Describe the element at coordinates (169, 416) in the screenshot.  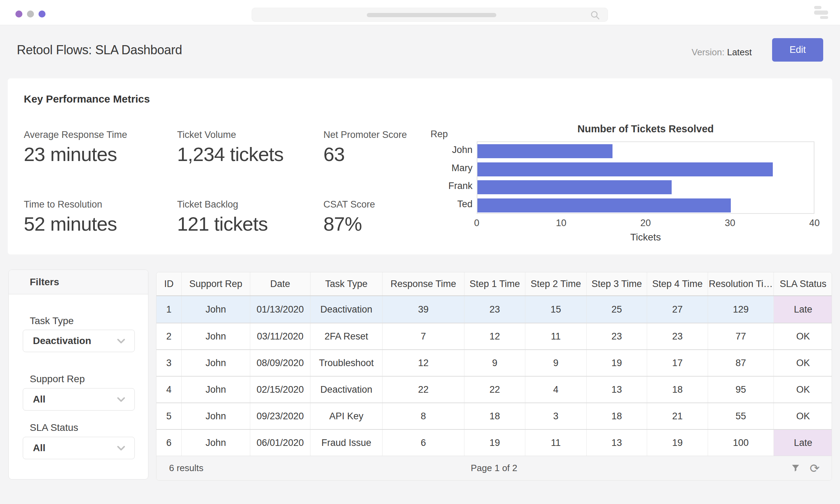
I see `table-cell: 5` at that location.